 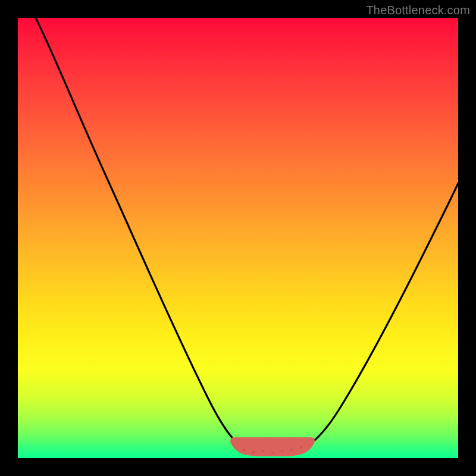 I want to click on watermark-text: TheBottleneck.com, so click(x=418, y=11).